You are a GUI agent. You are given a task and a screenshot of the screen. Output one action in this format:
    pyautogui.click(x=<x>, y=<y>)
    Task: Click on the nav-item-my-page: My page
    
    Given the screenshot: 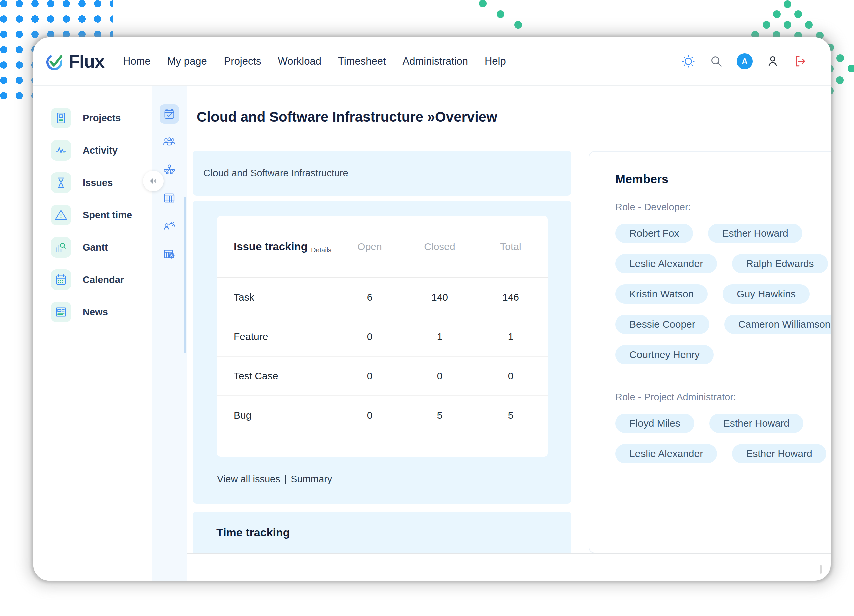 What is the action you would take?
    pyautogui.click(x=188, y=61)
    